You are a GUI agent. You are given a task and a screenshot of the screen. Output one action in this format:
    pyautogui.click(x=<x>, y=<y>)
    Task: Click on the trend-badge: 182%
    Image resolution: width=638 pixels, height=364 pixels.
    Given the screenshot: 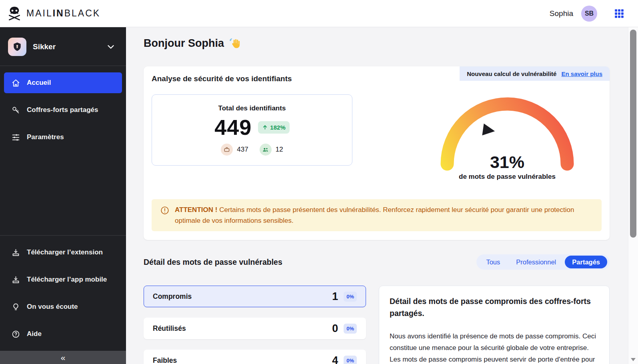 What is the action you would take?
    pyautogui.click(x=274, y=127)
    